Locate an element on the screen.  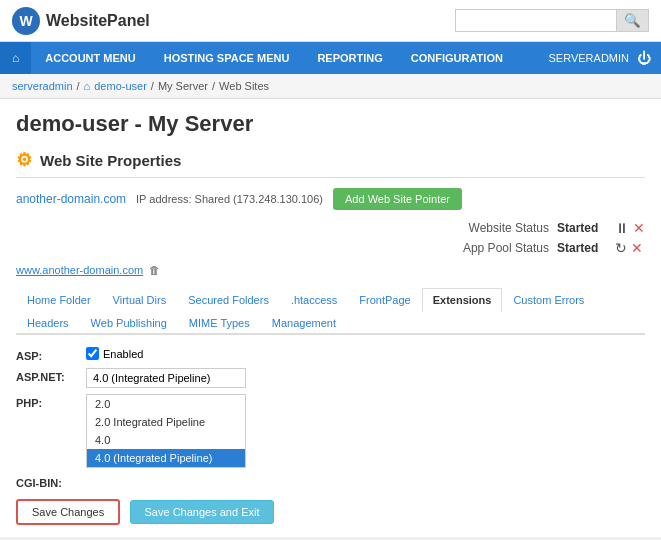
php-option-20: 2.0 is located at coordinates (166, 404).